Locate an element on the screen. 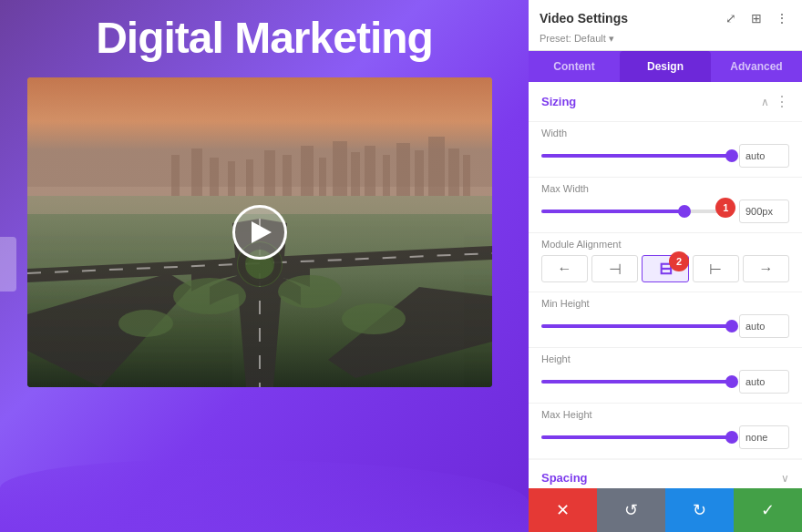 The width and height of the screenshot is (802, 532). undo-icon: ↺ is located at coordinates (631, 510).